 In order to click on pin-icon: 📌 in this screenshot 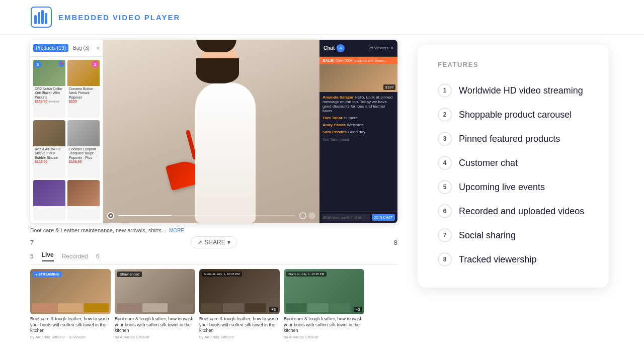, I will do `click(61, 64)`.